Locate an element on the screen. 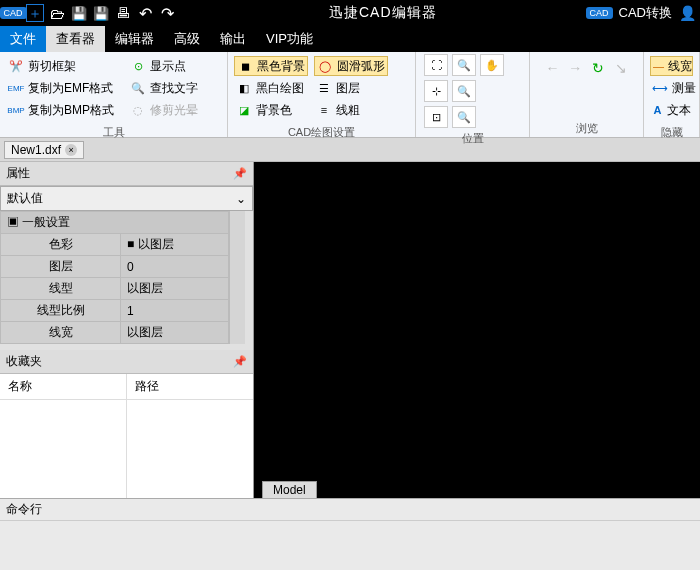  nav-refresh-button: ↻ is located at coordinates (598, 68).